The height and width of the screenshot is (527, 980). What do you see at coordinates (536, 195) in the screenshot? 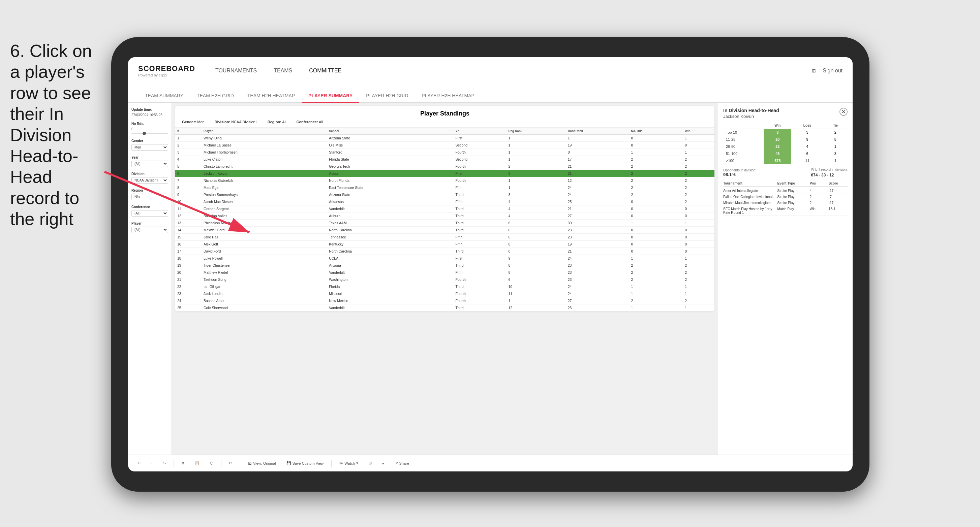
I see `cell-reg-rank: 3` at bounding box center [536, 195].